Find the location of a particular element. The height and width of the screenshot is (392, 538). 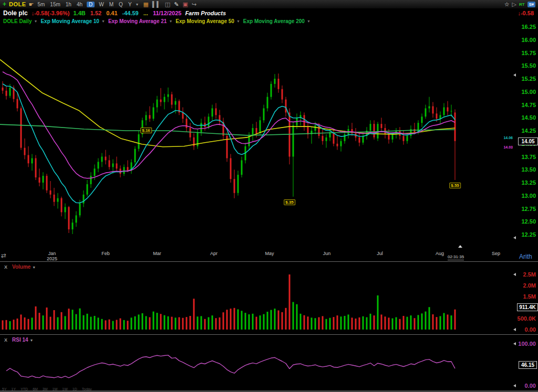

bid-price-label: 14.03 is located at coordinates (508, 147).